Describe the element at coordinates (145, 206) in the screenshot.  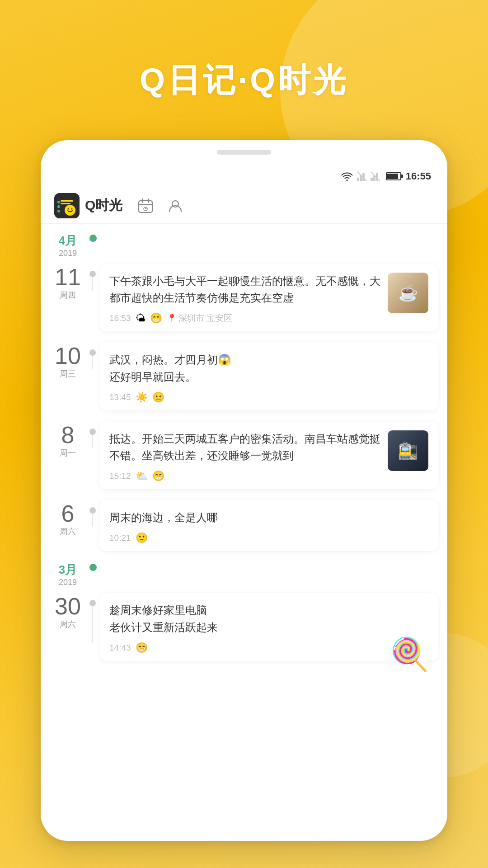
I see `calendar-button` at that location.